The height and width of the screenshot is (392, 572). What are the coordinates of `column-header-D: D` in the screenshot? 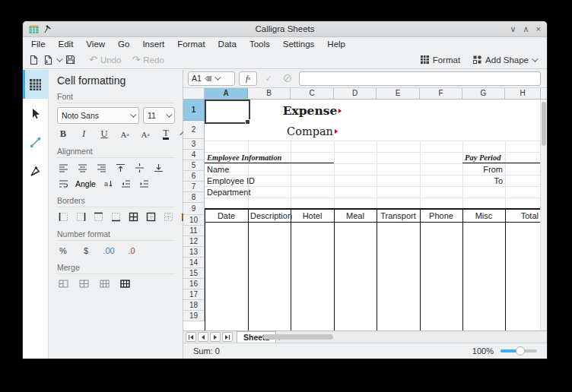 It's located at (355, 94).